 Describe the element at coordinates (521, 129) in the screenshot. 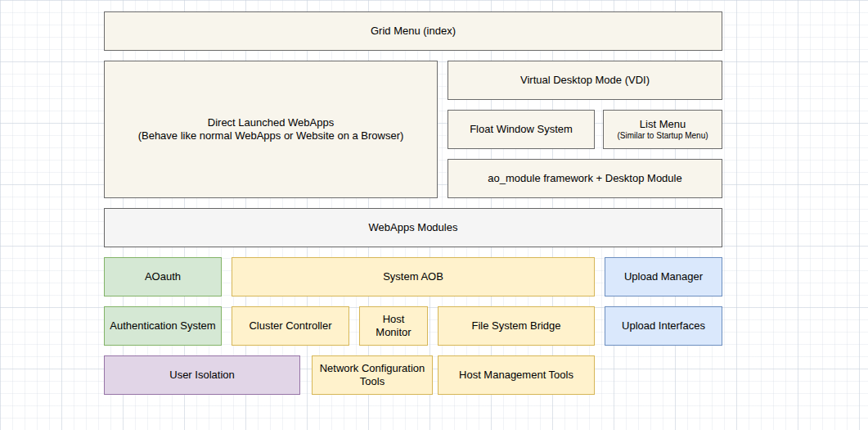

I see `box-float-window-system-label: Float Window System` at that location.